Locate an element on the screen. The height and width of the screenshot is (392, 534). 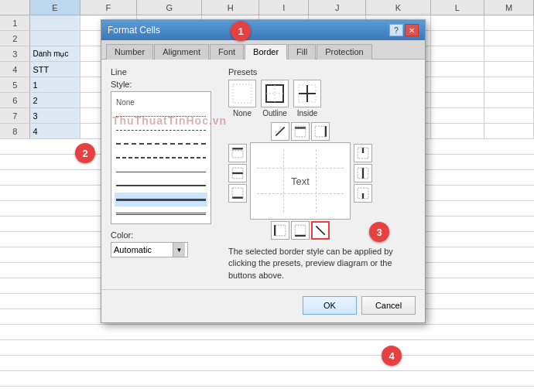
cell-m4 is located at coordinates (509, 70).